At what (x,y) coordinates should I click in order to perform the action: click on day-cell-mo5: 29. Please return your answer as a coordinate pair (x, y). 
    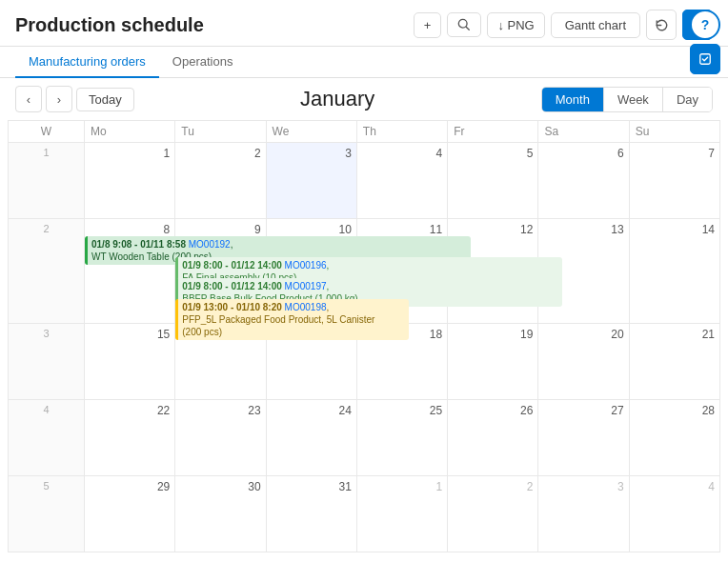
    Looking at the image, I should click on (130, 514).